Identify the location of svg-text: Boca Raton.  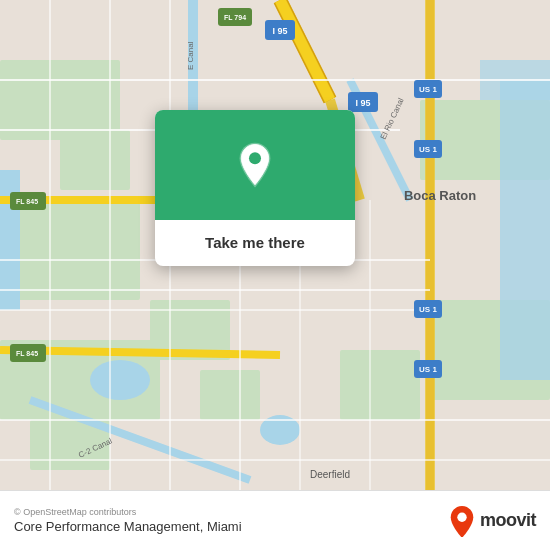
(440, 196).